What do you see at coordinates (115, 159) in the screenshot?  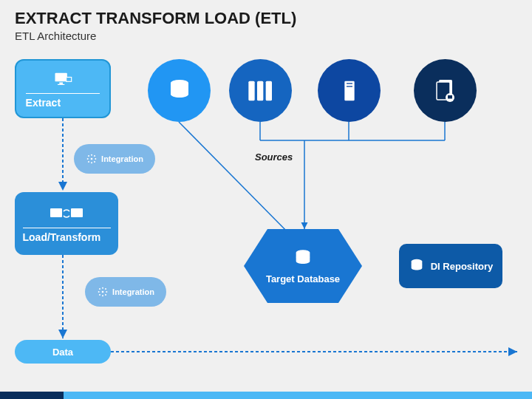 I see `integration-badge-1: Integration` at bounding box center [115, 159].